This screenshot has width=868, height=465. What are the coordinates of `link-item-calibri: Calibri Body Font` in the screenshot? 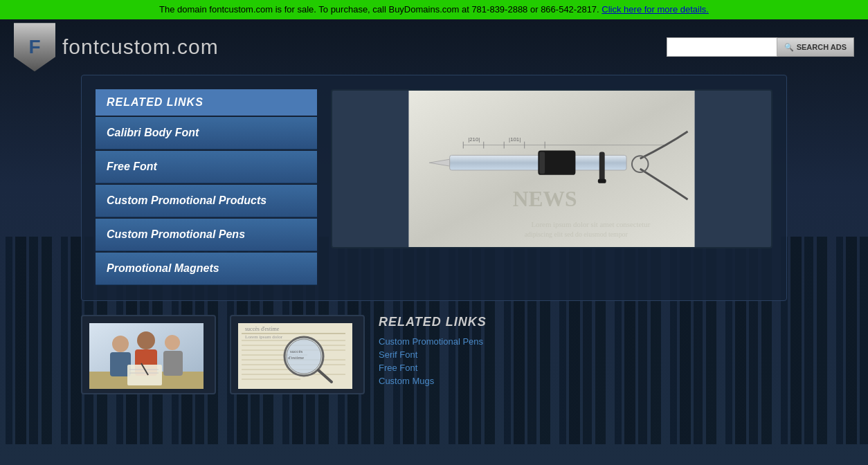 It's located at (206, 133).